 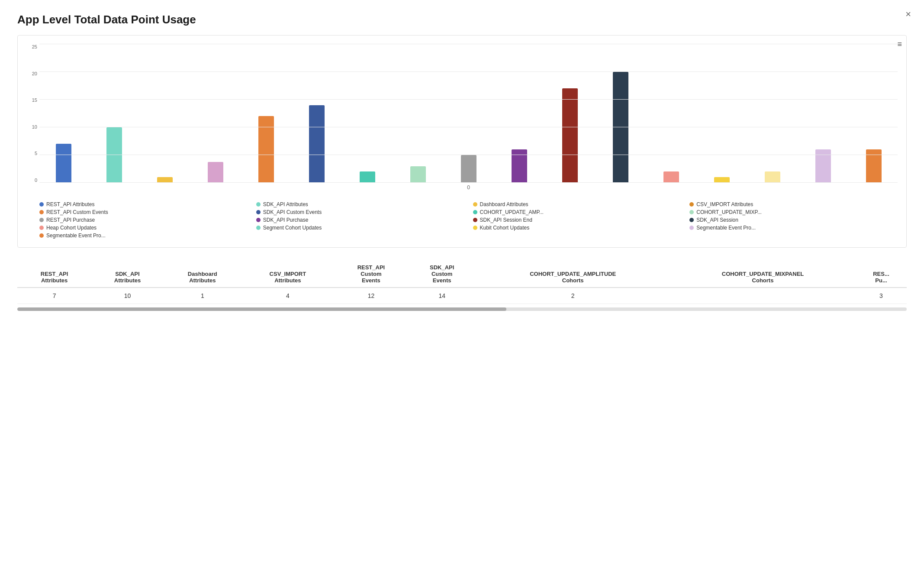 I want to click on table-row: 7 10 1 4 12 14 2 3, so click(x=462, y=296).